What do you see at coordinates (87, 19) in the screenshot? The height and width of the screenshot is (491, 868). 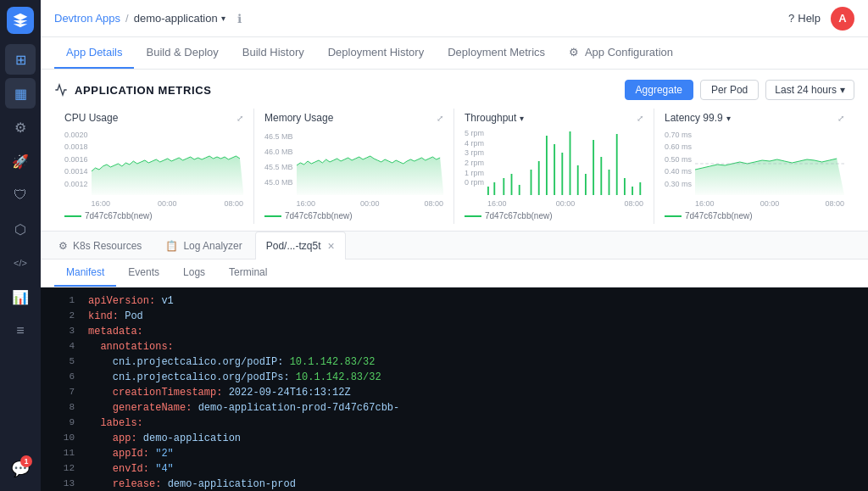 I see `breadcrumb-org: Devtron Apps` at bounding box center [87, 19].